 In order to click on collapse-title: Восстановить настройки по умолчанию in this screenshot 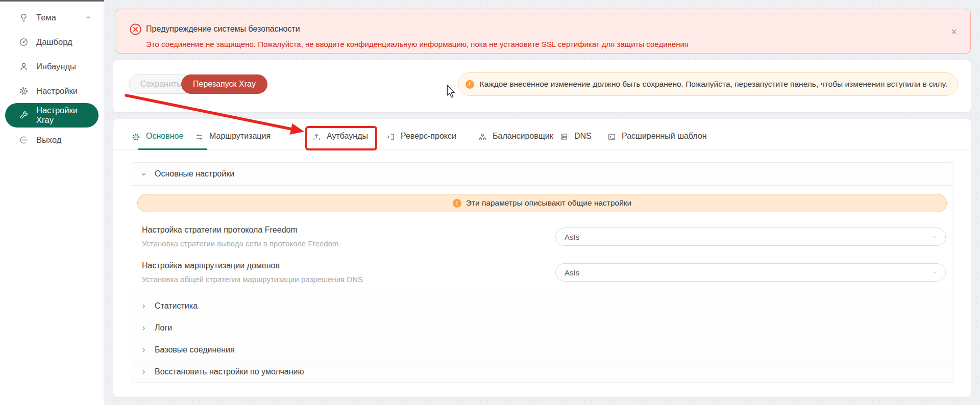, I will do `click(229, 372)`.